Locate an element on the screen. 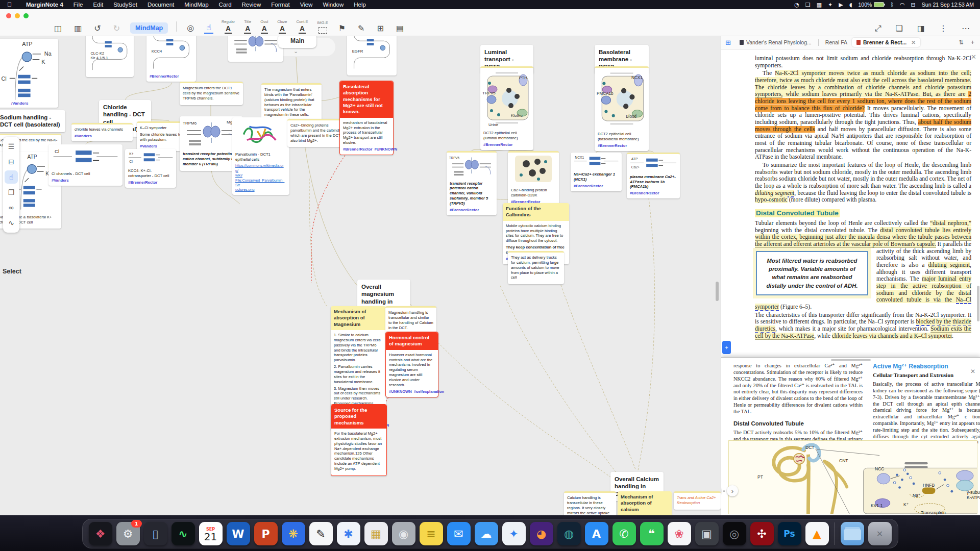 This screenshot has height=551, width=980. dock-orb-app: ◉ is located at coordinates (404, 534).